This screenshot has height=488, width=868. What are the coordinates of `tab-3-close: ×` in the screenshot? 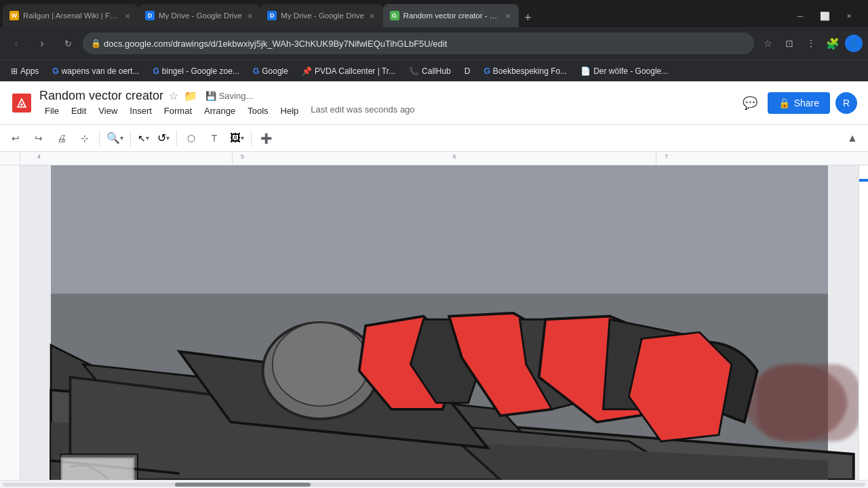 It's located at (372, 16).